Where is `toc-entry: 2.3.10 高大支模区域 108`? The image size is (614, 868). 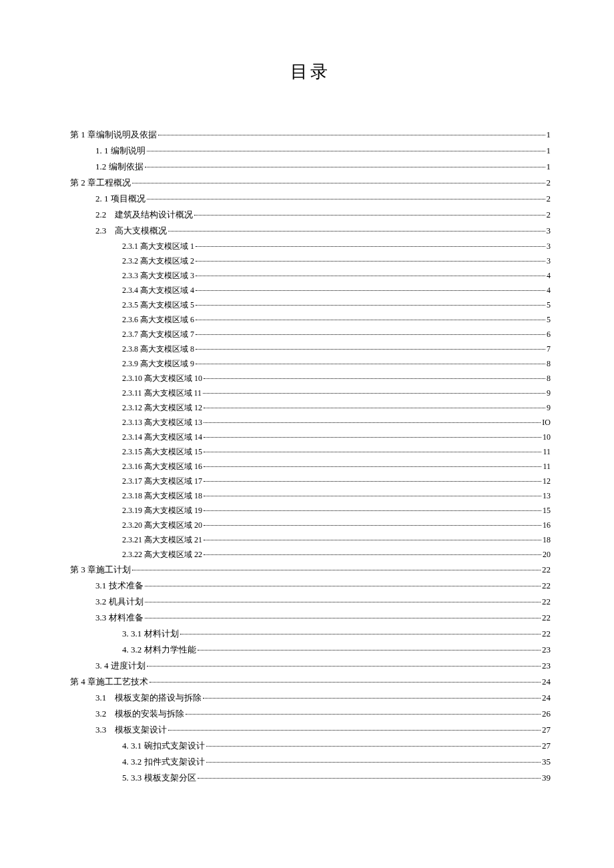
toc-entry: 2.3.10 高大支模区域 108 is located at coordinates (310, 378).